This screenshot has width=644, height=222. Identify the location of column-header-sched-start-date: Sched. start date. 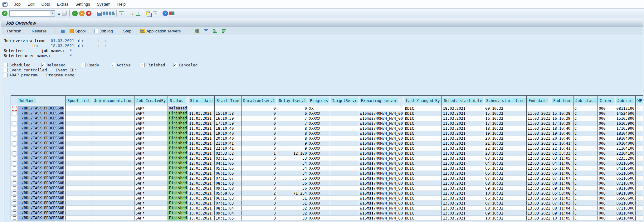
(463, 101).